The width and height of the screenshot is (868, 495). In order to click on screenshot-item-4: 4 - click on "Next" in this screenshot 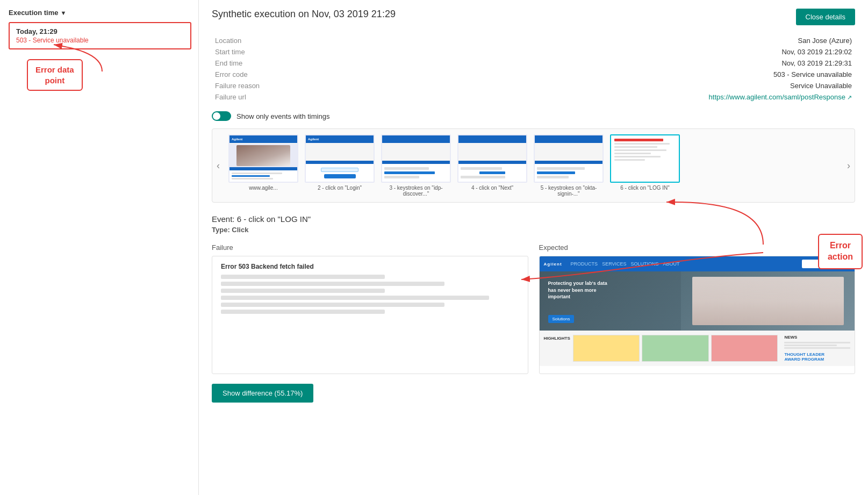, I will do `click(492, 166)`.